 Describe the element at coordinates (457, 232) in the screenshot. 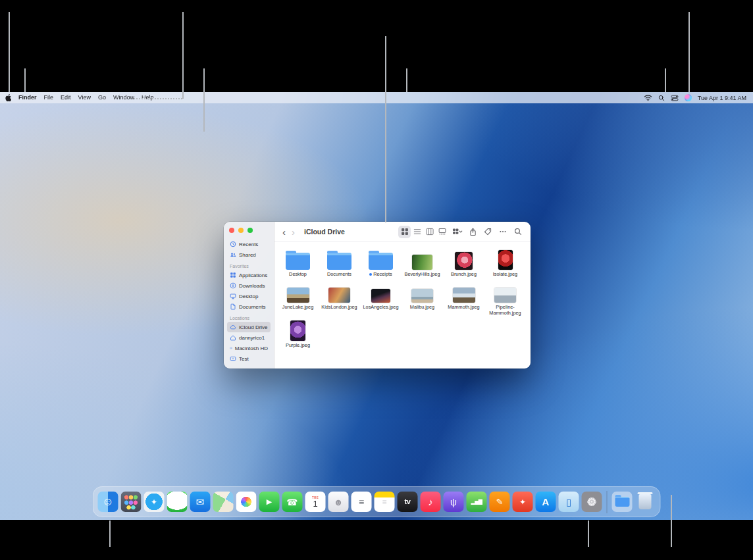

I see `group-button` at that location.